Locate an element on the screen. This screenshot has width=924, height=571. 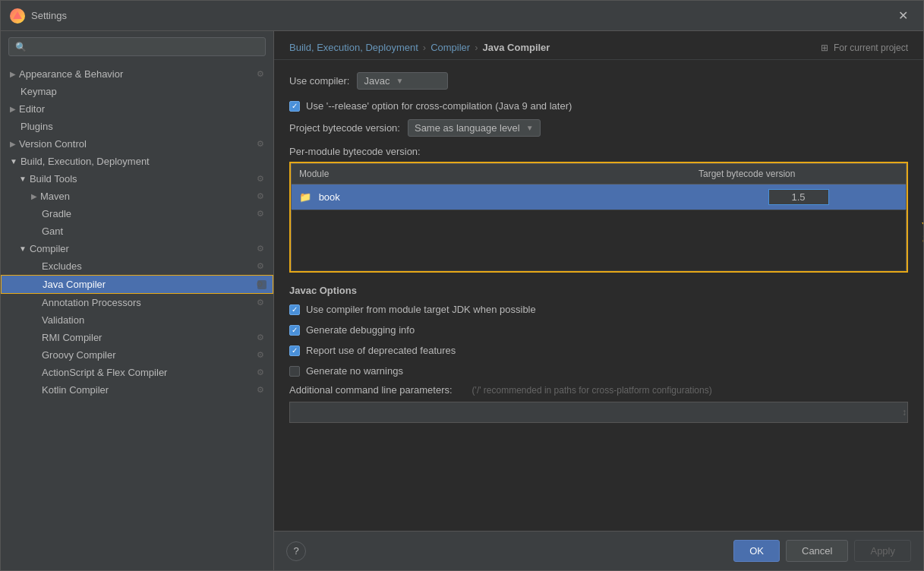
sidebar-item-build-exec: ▼ Build, Execution, Deployment is located at coordinates (137, 161).